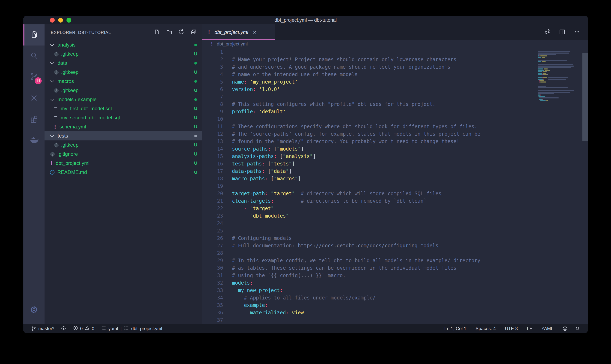 The height and width of the screenshot is (364, 611). Describe the element at coordinates (34, 56) in the screenshot. I see `activity-search-button` at that location.